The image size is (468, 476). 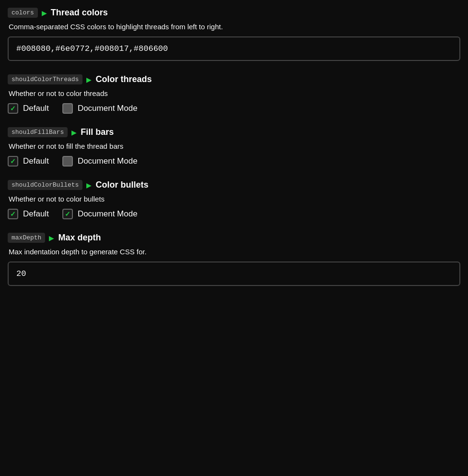 I want to click on section-title-colors: Thread colors, so click(x=80, y=12).